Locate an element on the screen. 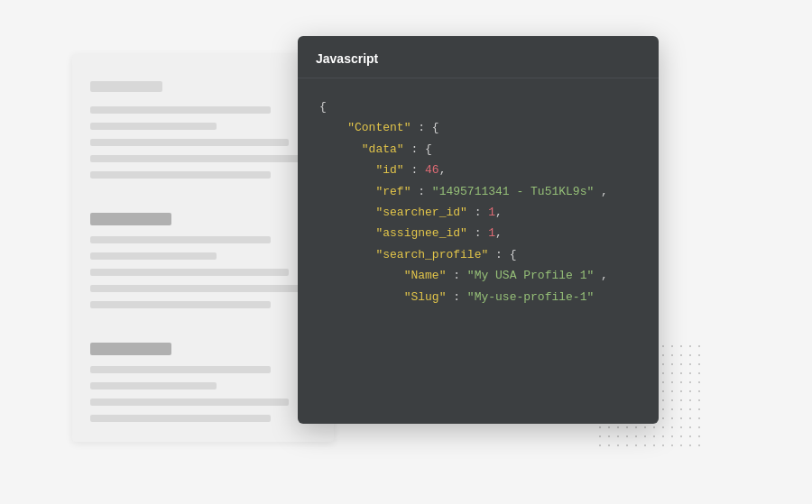  code-panel-header: Javascript is located at coordinates (478, 58).